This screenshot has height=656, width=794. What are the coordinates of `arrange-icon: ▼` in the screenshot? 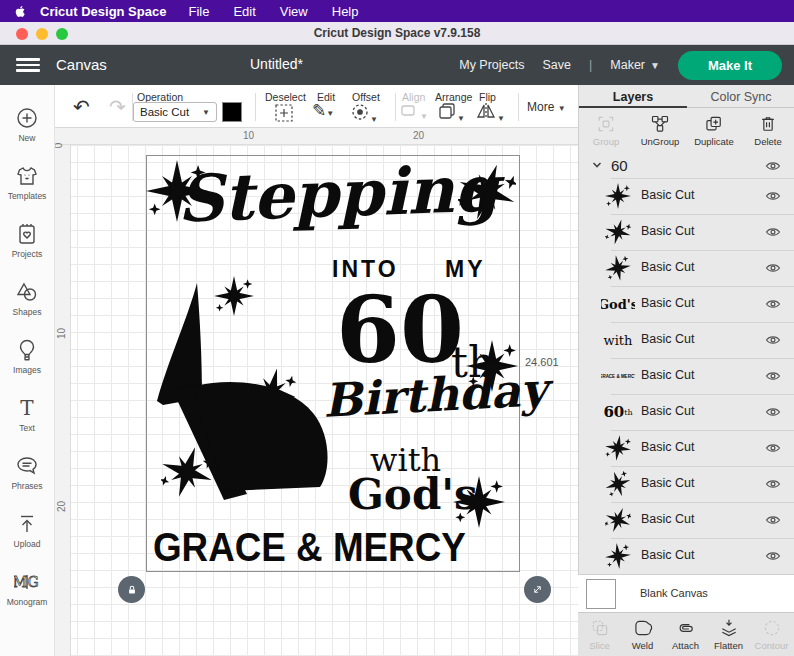 It's located at (451, 112).